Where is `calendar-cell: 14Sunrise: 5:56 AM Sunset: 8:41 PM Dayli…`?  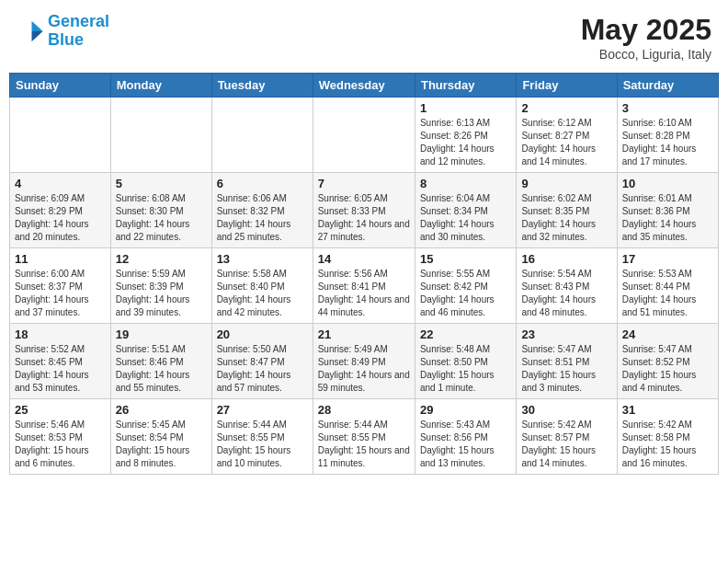 calendar-cell: 14Sunrise: 5:56 AM Sunset: 8:41 PM Dayli… is located at coordinates (364, 286).